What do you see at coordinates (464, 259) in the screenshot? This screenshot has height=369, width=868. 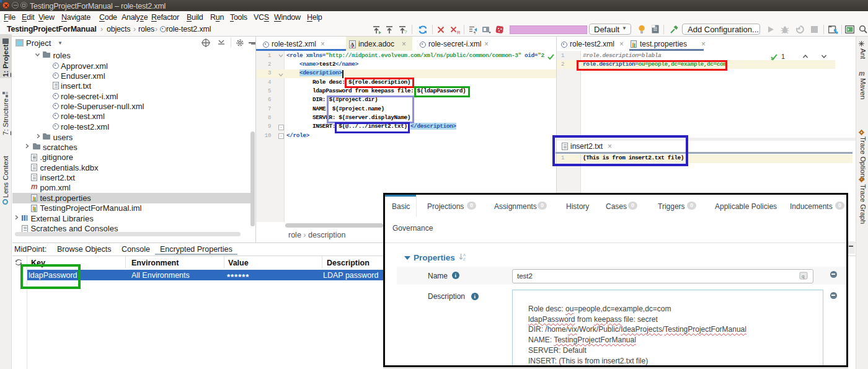 I see `svg-text: Z` at bounding box center [464, 259].